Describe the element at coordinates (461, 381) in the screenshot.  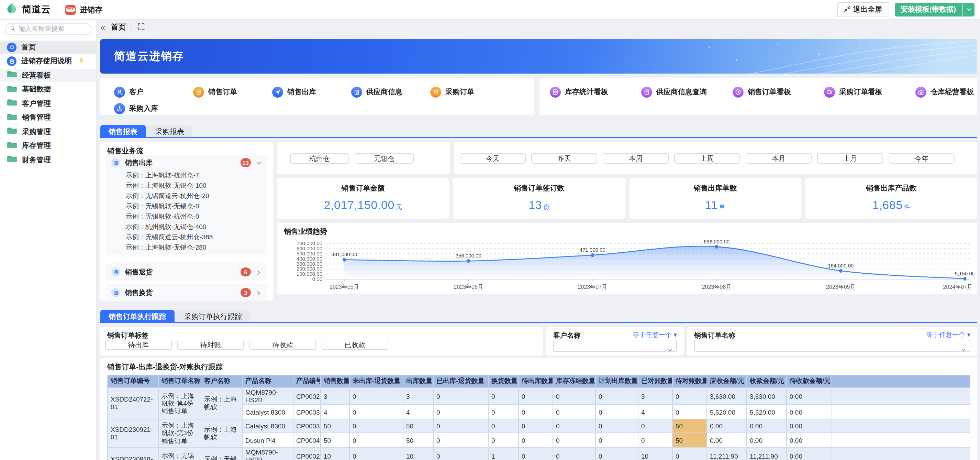
I see `column-header: 已出库-退货数量` at that location.